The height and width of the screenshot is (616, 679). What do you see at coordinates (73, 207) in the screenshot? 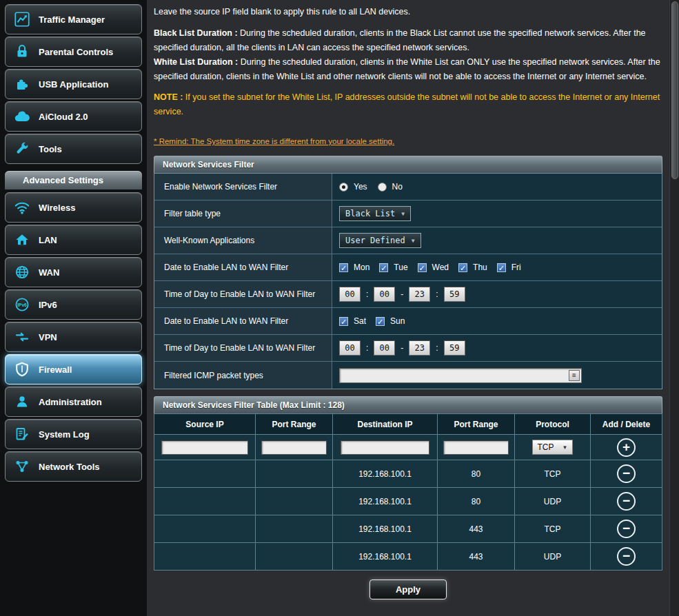
I see `sidebar-item-wireless: Wireless` at bounding box center [73, 207].